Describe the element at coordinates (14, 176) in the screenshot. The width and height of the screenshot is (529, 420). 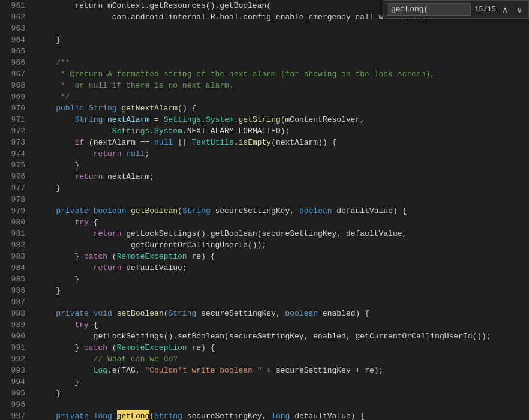
I see `line-number: 976` at that location.